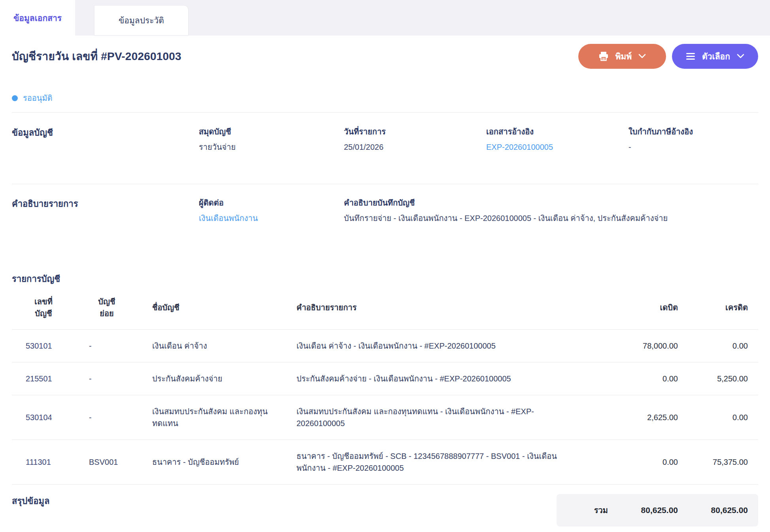 This screenshot has height=532, width=770. What do you see at coordinates (96, 56) in the screenshot?
I see `page-title: บัญชีรายวัน เลขที่ #PV-202601003` at bounding box center [96, 56].